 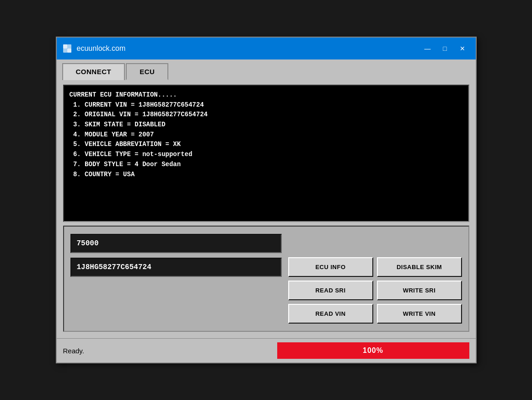 I want to click on app-icon, so click(x=67, y=49).